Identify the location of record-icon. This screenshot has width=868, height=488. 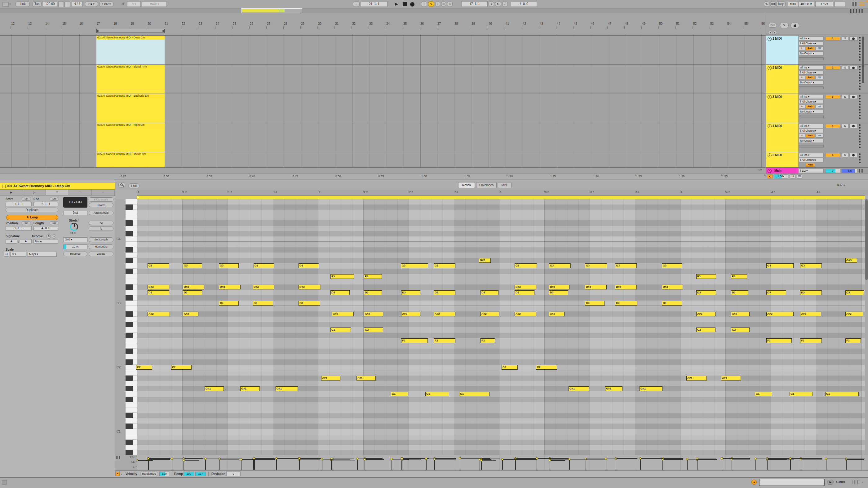
(412, 4).